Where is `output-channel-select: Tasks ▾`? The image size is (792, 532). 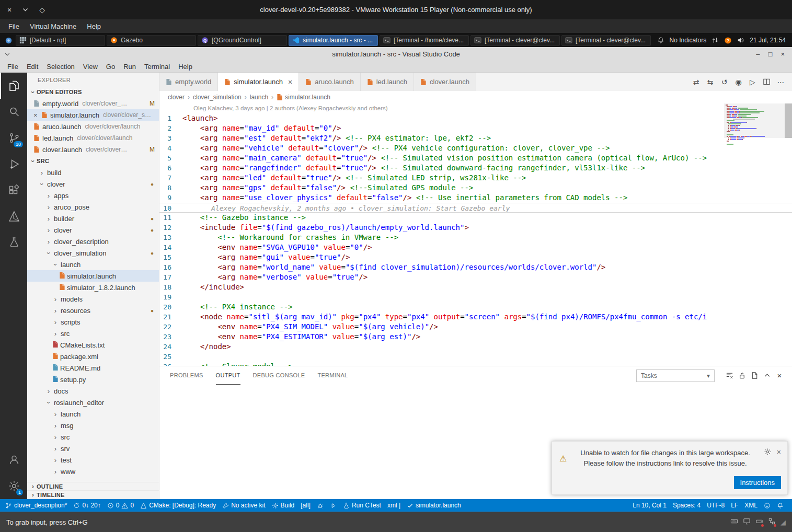
output-channel-select: Tasks ▾ is located at coordinates (675, 376).